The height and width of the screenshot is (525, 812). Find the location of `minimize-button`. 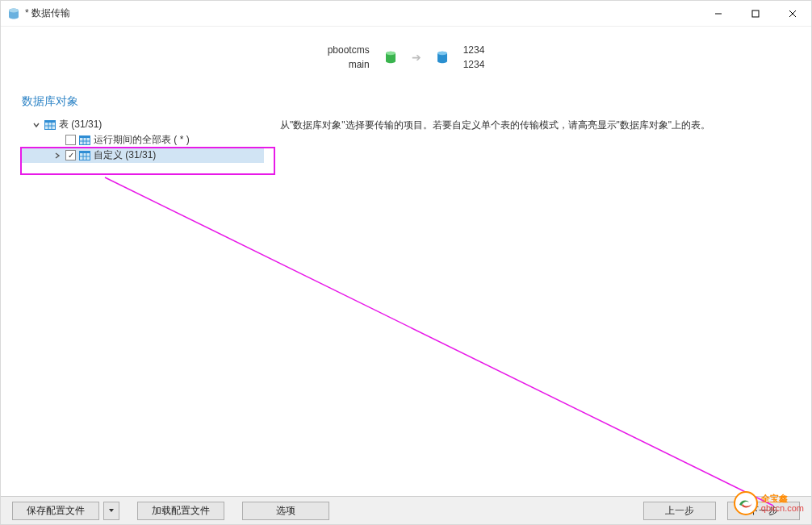

minimize-button is located at coordinates (718, 14).